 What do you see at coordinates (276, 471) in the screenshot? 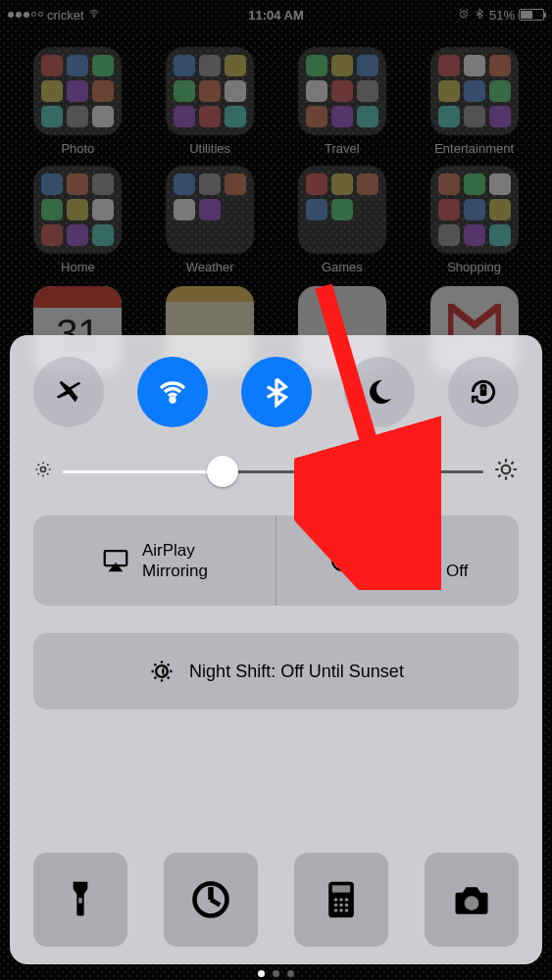
I see `brightness-slider` at bounding box center [276, 471].